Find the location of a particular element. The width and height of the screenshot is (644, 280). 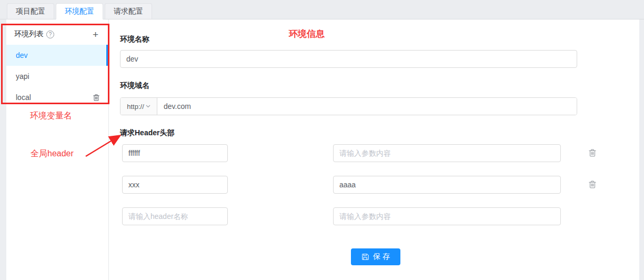

environment-list-title: 环境列表 is located at coordinates (29, 34).